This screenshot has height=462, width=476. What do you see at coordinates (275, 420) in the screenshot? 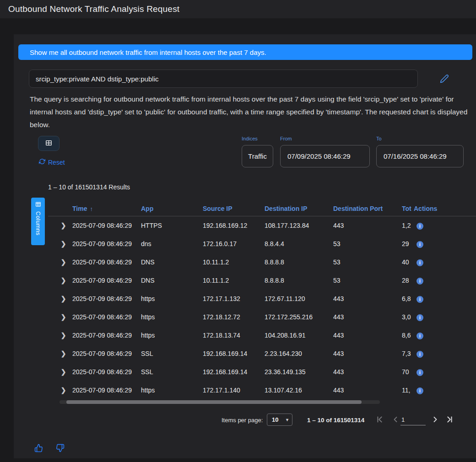
I see `items-per-page-value: 10` at bounding box center [275, 420].